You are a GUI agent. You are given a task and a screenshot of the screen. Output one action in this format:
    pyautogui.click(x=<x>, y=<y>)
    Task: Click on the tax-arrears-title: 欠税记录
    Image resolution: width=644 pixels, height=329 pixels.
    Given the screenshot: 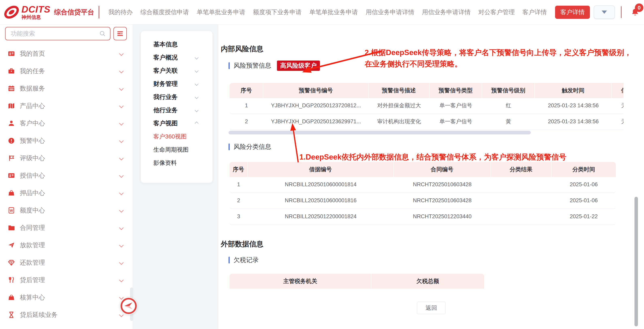 What is the action you would take?
    pyautogui.click(x=246, y=260)
    